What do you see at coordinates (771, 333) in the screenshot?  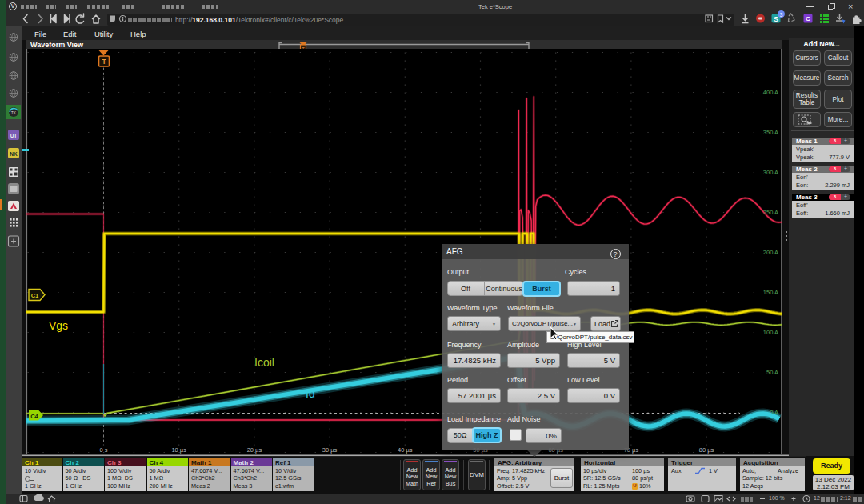 I see `svg-text: 100 A` at bounding box center [771, 333].